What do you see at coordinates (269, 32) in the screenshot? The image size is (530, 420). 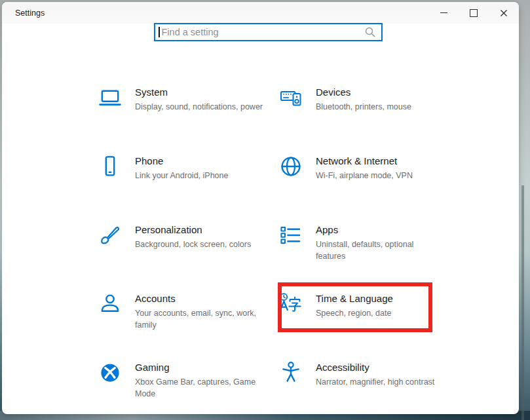 I see `search-area` at bounding box center [269, 32].